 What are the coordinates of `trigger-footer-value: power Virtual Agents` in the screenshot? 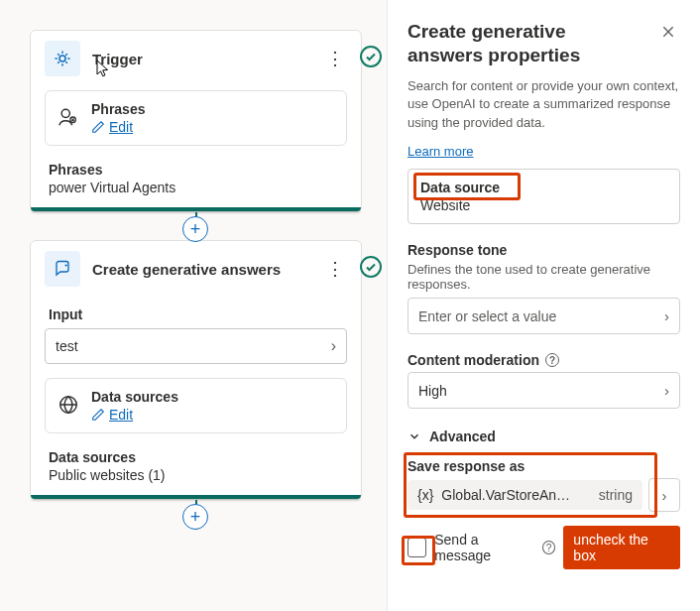 It's located at (196, 187).